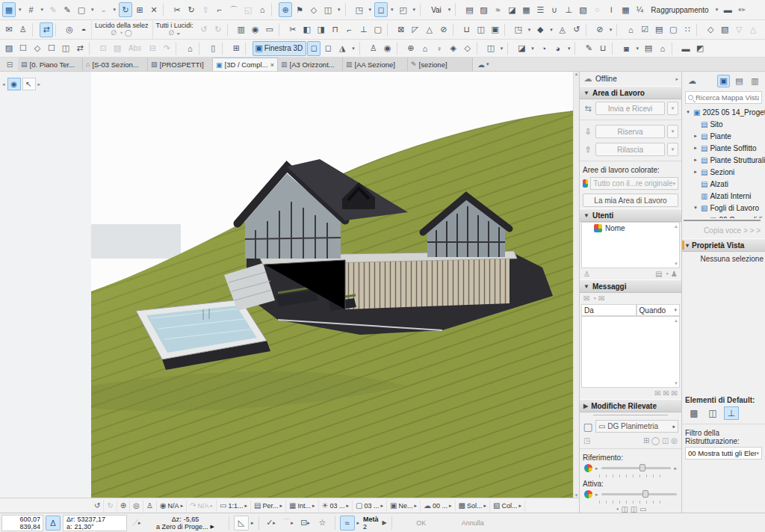  Describe the element at coordinates (723, 230) in the screenshot. I see `copia-voce-button: Copia voce > > >` at that location.